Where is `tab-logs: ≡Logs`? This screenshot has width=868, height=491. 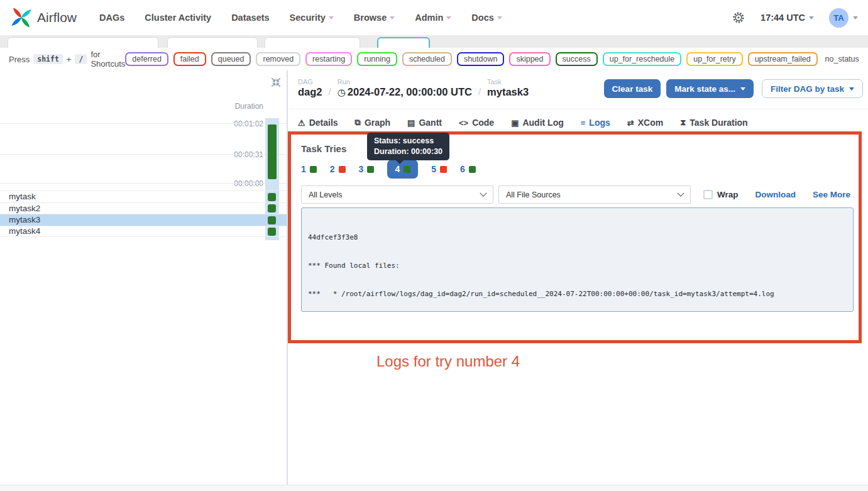
tab-logs: ≡Logs is located at coordinates (596, 123).